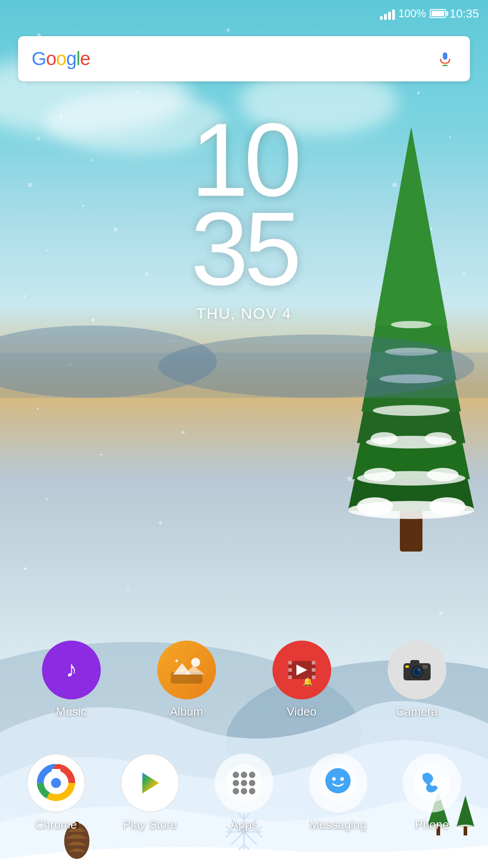  What do you see at coordinates (56, 793) in the screenshot?
I see `app-chrome: Chrome` at bounding box center [56, 793].